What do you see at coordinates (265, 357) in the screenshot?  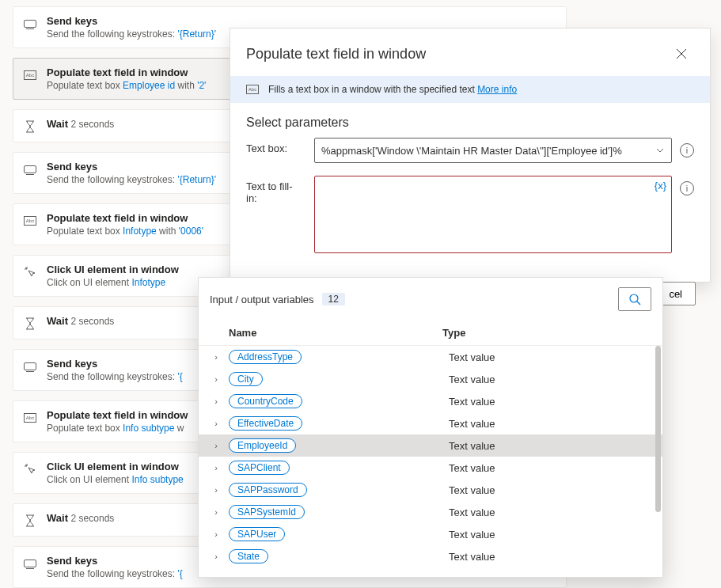 I see `variable-name-chip: AddressType` at bounding box center [265, 357].